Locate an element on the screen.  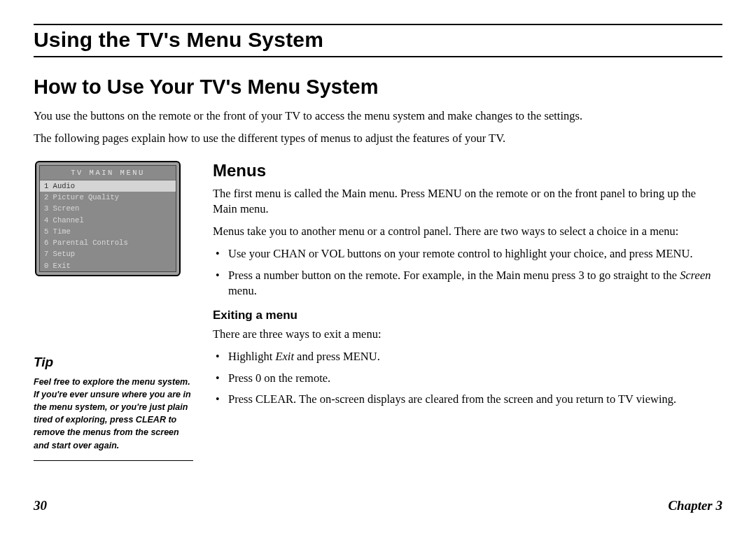
tv-menu-item: 6 Parental Controls is located at coordinates (108, 243).